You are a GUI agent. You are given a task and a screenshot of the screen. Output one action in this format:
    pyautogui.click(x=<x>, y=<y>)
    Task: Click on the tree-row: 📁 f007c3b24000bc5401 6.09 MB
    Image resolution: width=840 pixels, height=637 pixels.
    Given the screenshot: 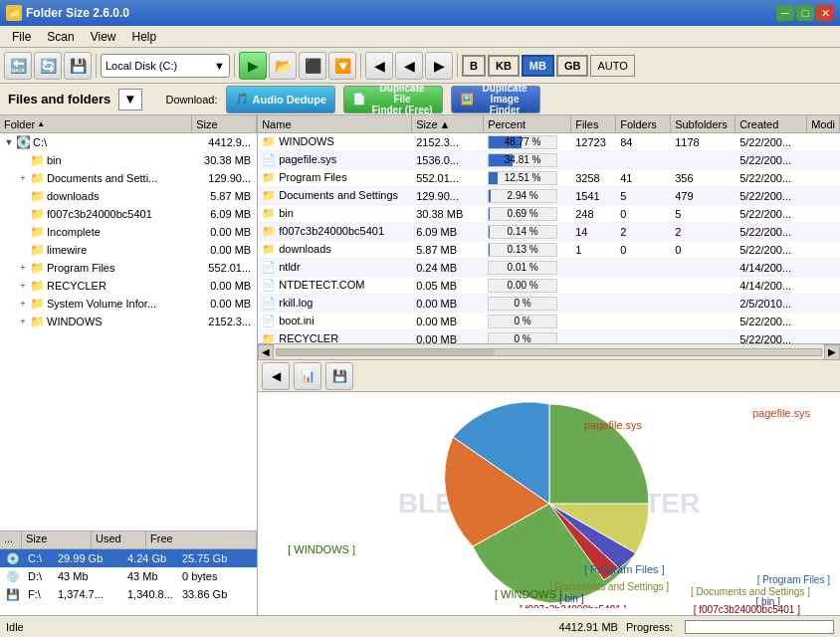 What is the action you would take?
    pyautogui.click(x=128, y=214)
    